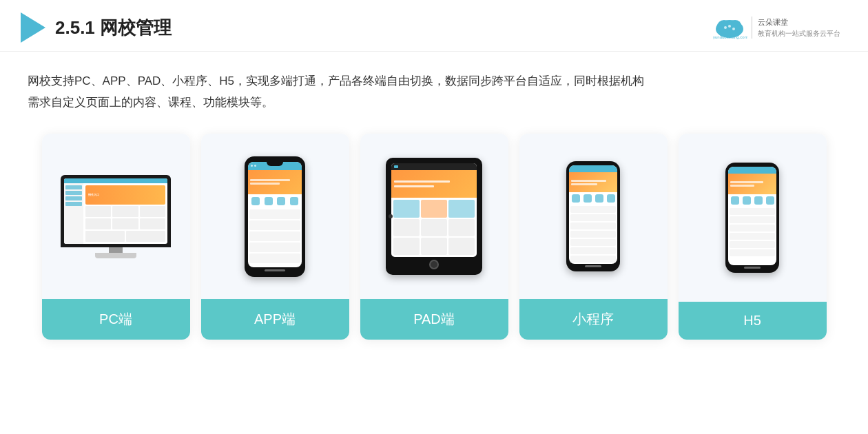  What do you see at coordinates (275, 164) in the screenshot?
I see `phone-notch` at bounding box center [275, 164].